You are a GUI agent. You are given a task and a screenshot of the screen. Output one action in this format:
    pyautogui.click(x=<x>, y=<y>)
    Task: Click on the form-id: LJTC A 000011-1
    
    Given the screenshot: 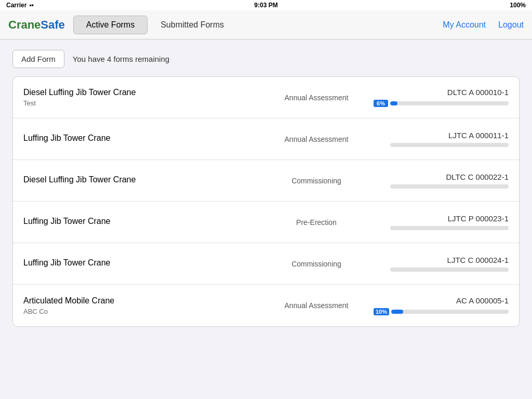 What is the action you would take?
    pyautogui.click(x=478, y=135)
    